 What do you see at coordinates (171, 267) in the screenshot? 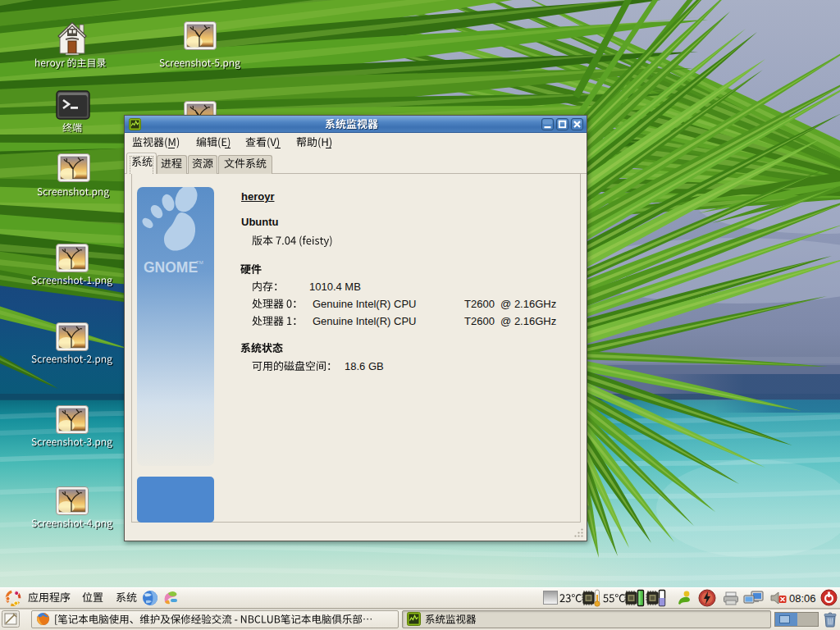
I see `svg-text: GNOME` at bounding box center [171, 267].